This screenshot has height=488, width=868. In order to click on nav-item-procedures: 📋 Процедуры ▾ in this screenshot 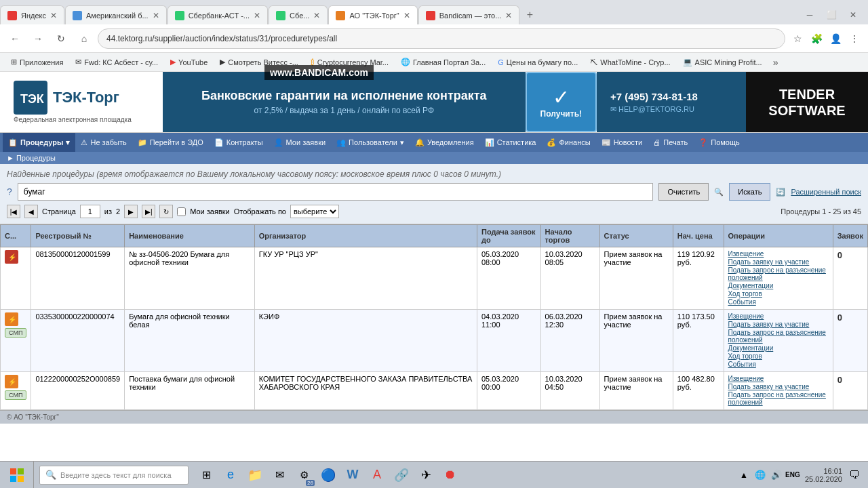, I will do `click(39, 142)`.